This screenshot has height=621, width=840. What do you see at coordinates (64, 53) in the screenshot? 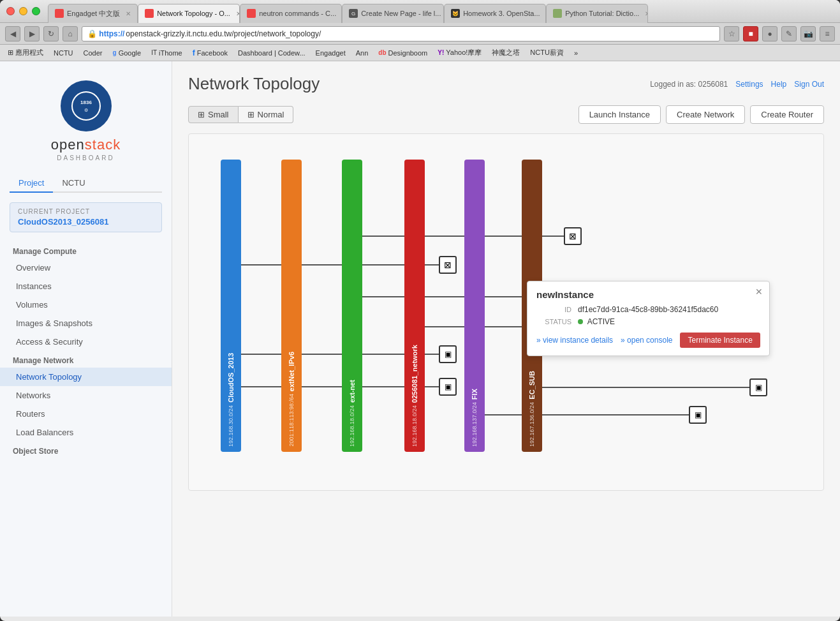
I see `bookmark-nctu: NCTU` at bounding box center [64, 53].